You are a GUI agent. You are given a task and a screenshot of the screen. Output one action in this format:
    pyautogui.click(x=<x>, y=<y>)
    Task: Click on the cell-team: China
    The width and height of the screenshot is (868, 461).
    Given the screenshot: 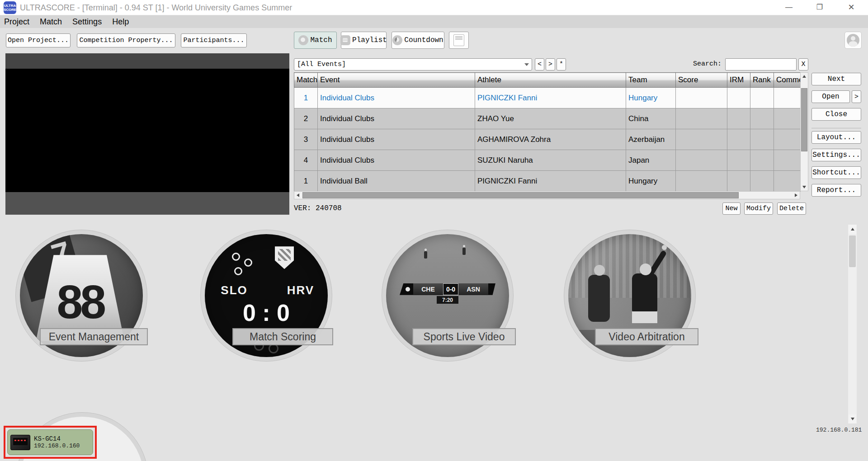 What is the action you would take?
    pyautogui.click(x=651, y=119)
    